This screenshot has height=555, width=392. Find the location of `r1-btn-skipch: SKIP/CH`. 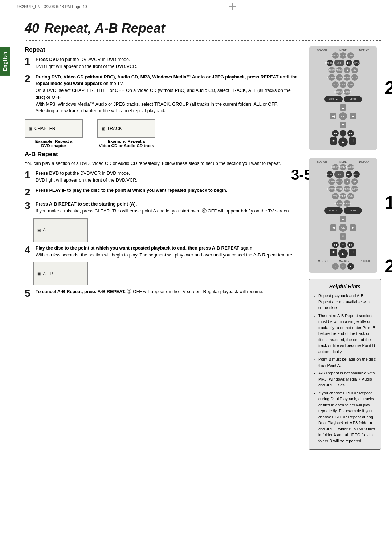

r1-btn-skipch: SKIP/CH is located at coordinates (356, 63).